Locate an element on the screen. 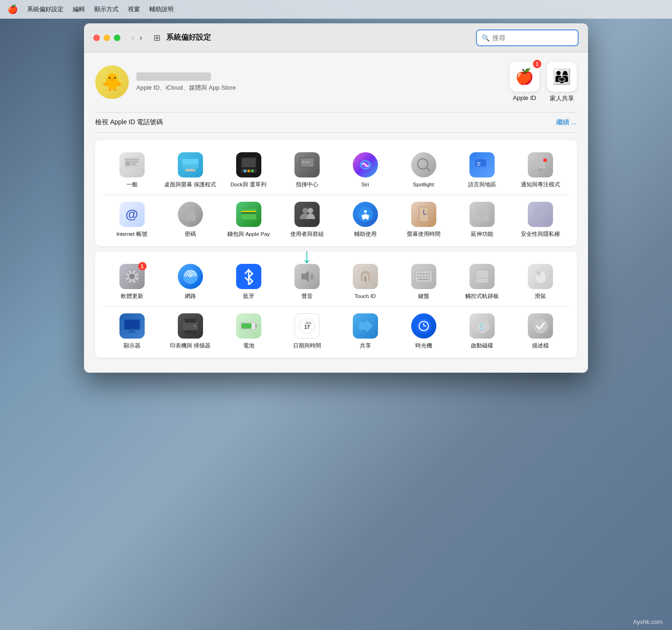  pref-item-mouse: 滑鼠 is located at coordinates (540, 282).